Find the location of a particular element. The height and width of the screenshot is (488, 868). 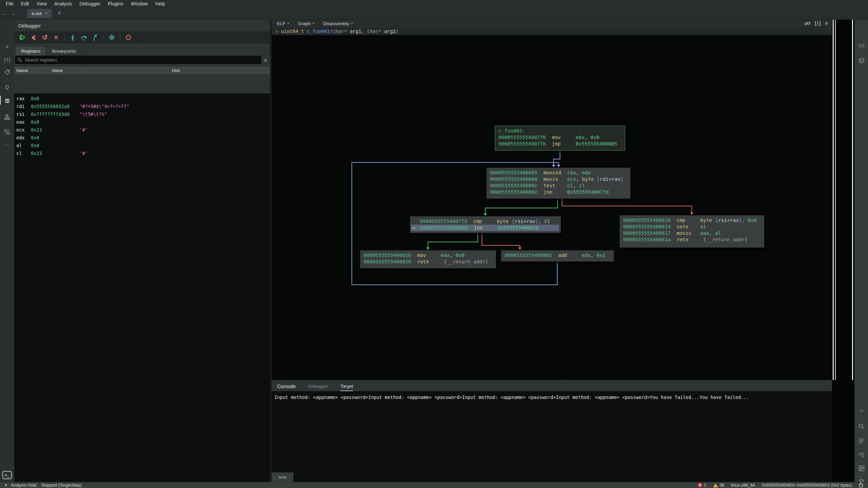

instruction-line: 000055555540080c test cl, cl is located at coordinates (558, 186).